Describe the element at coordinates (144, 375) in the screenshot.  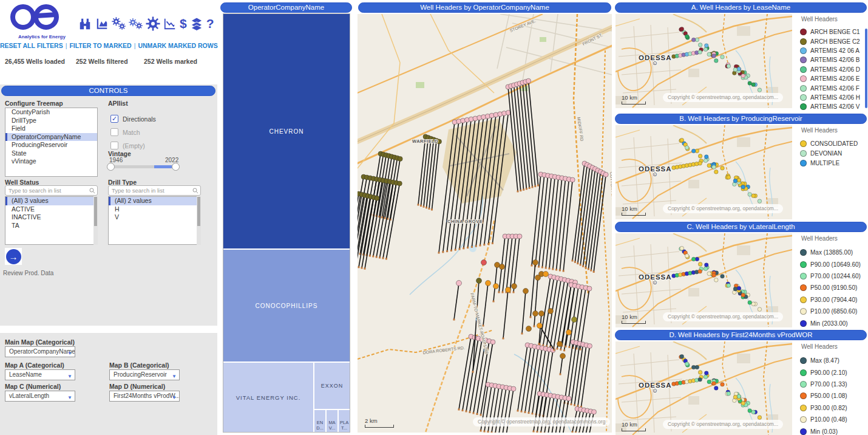
I see `map-b-dropdown: ProducingReservoir▼` at that location.